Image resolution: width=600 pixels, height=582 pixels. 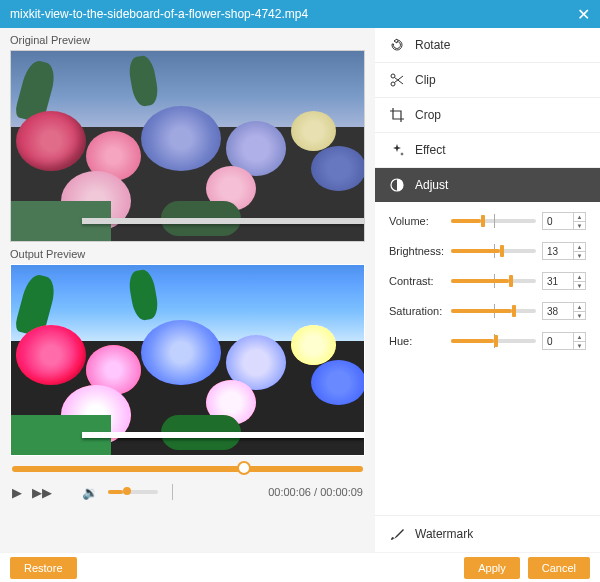 I want to click on menu-label: Clip, so click(x=426, y=80).